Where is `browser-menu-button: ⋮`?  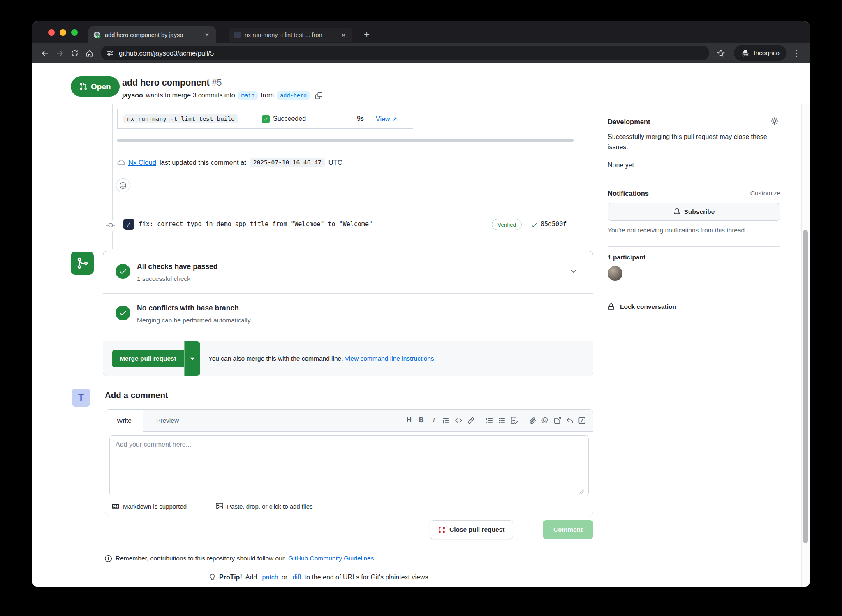
browser-menu-button: ⋮ is located at coordinates (796, 53).